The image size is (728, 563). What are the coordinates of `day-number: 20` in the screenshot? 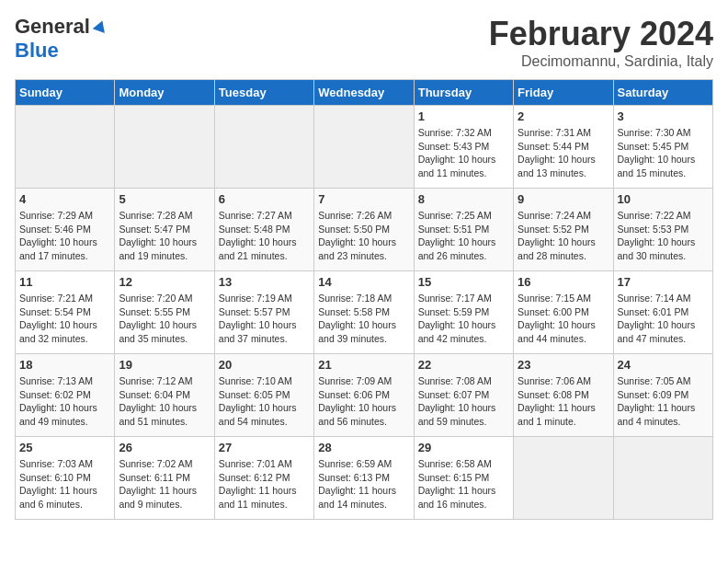 It's located at (265, 364).